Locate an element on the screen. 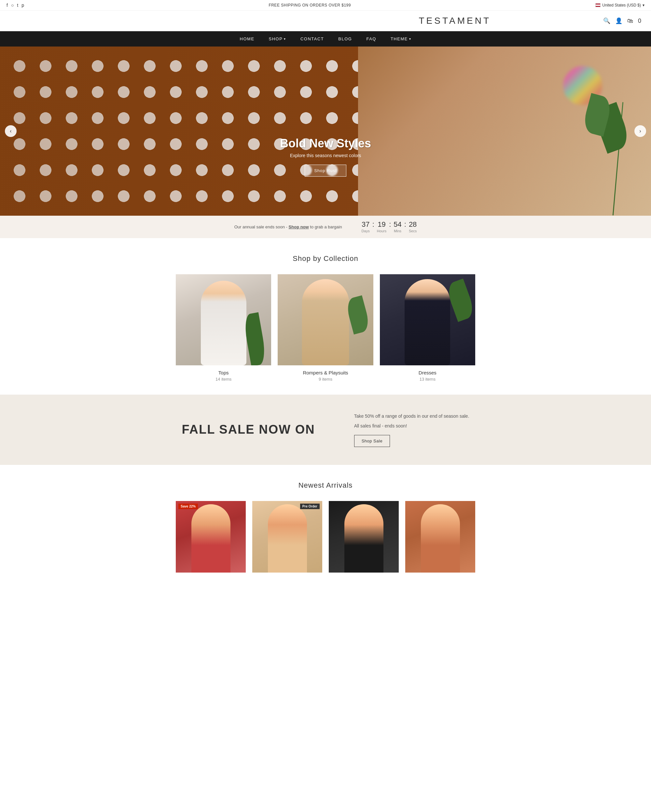  fall-sale-desc-2: All sales final - ends soon! is located at coordinates (412, 426).